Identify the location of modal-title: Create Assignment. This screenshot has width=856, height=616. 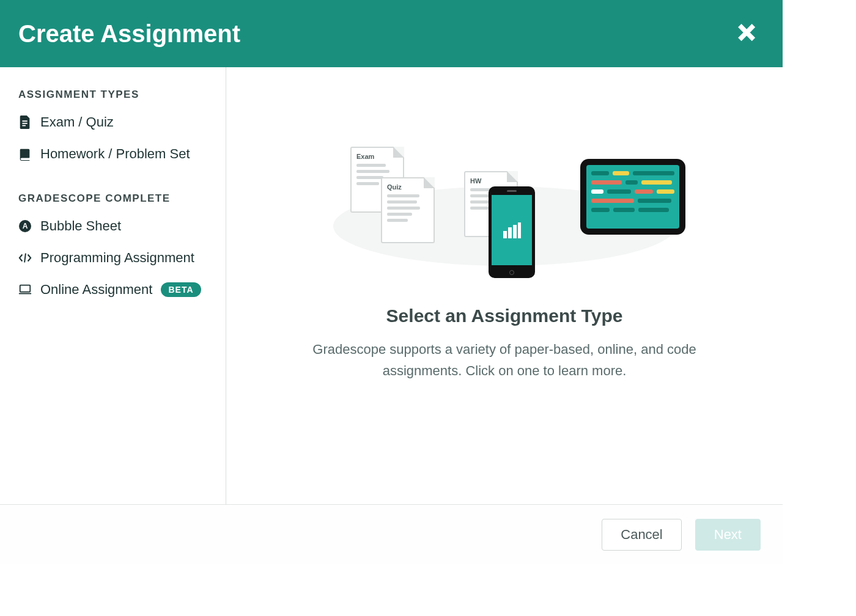
(130, 34).